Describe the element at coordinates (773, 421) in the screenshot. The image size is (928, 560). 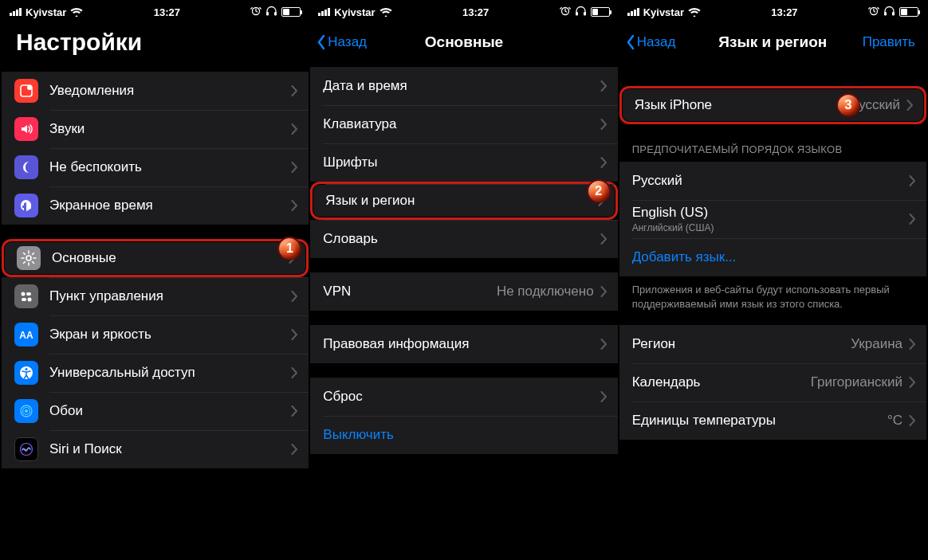
I see `settings-row: Единицы температуры°C` at that location.